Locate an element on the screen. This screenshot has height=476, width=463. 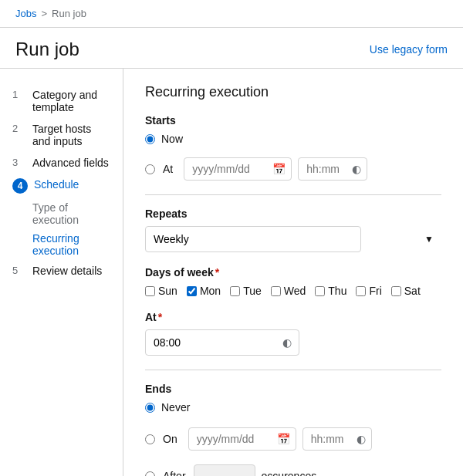
day-mon-label: Mon is located at coordinates (210, 291).